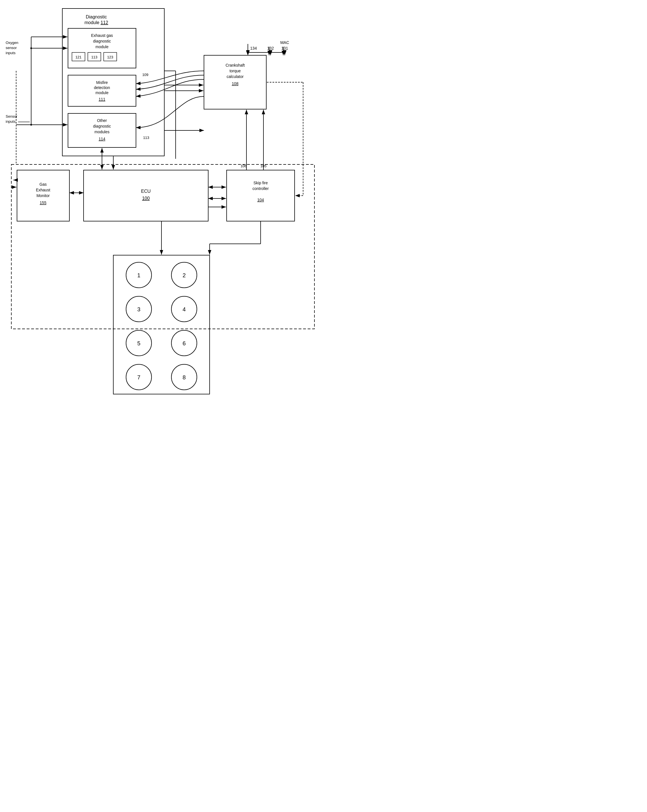 This screenshot has height=812, width=647. What do you see at coordinates (244, 166) in the screenshot?
I see `svg-text: 106` at bounding box center [244, 166].